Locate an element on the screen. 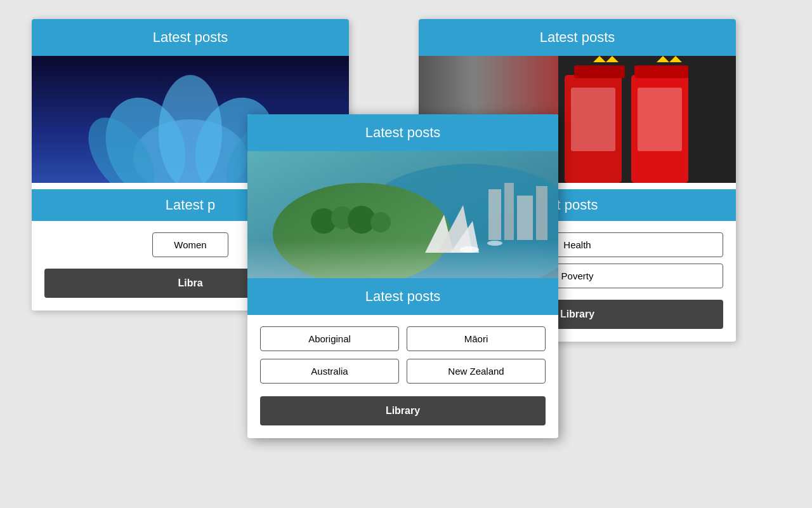 This screenshot has width=812, height=508. front-header-top: Latest posts is located at coordinates (403, 133).